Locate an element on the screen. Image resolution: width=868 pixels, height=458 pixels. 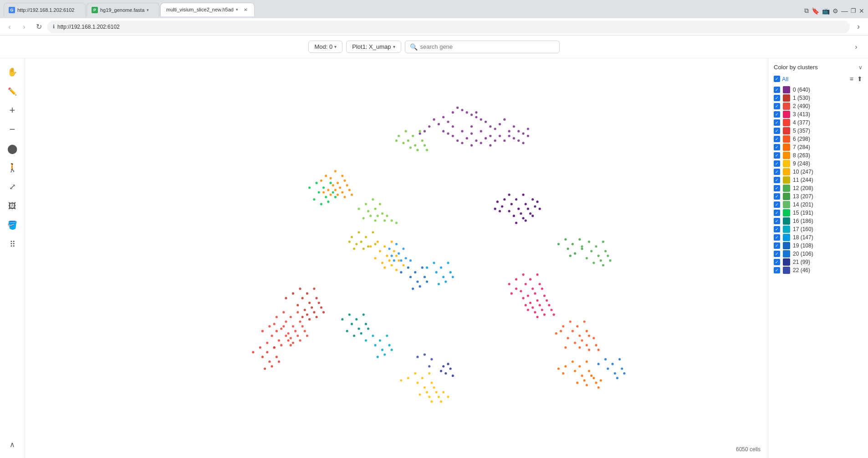
toolbar-right-btn: › is located at coordinates (856, 47).